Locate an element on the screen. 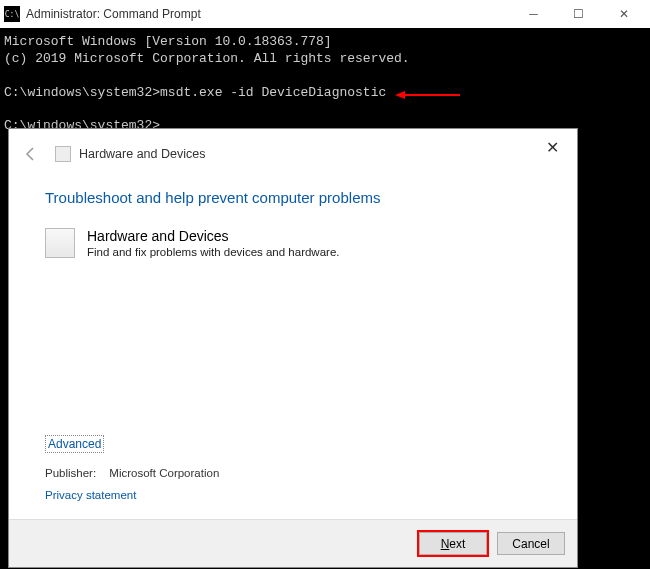  close-button: ✕ is located at coordinates (624, 14).